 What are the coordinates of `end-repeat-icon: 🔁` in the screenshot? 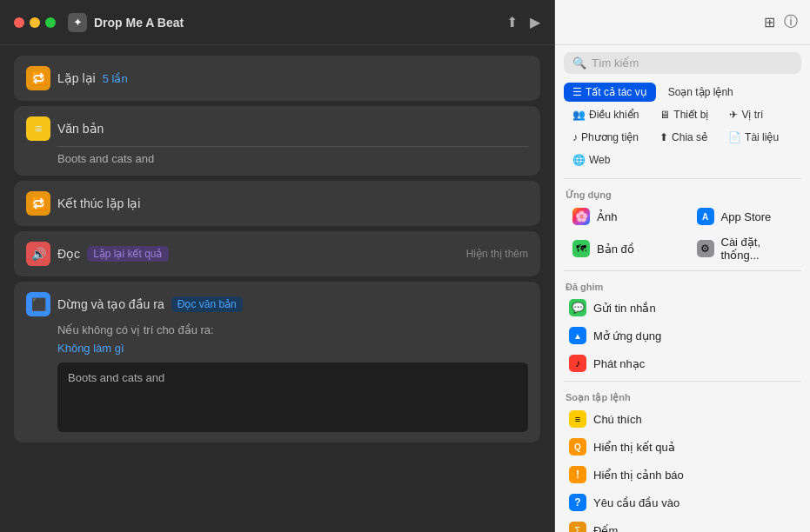 It's located at (38, 203).